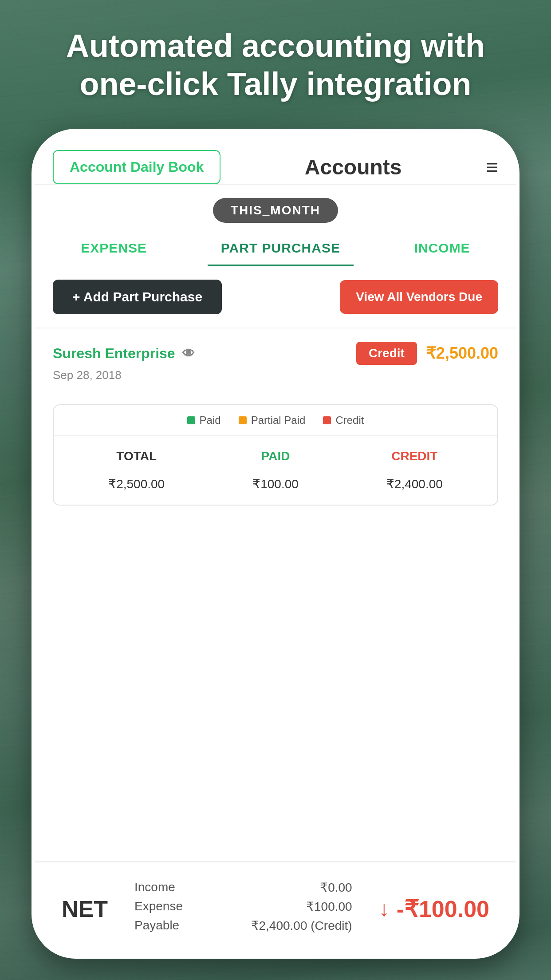 Image resolution: width=551 pixels, height=980 pixels. What do you see at coordinates (155, 888) in the screenshot?
I see `income-key: Income` at bounding box center [155, 888].